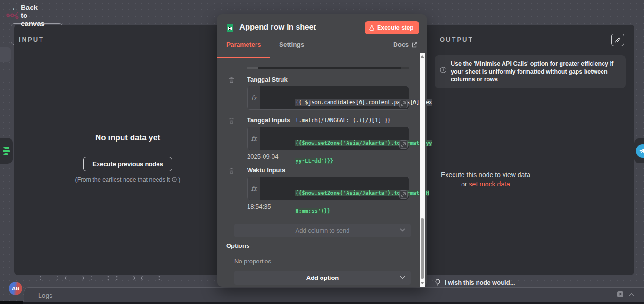 This screenshot has height=304, width=644. Describe the element at coordinates (322, 251) in the screenshot. I see `divider` at that location.